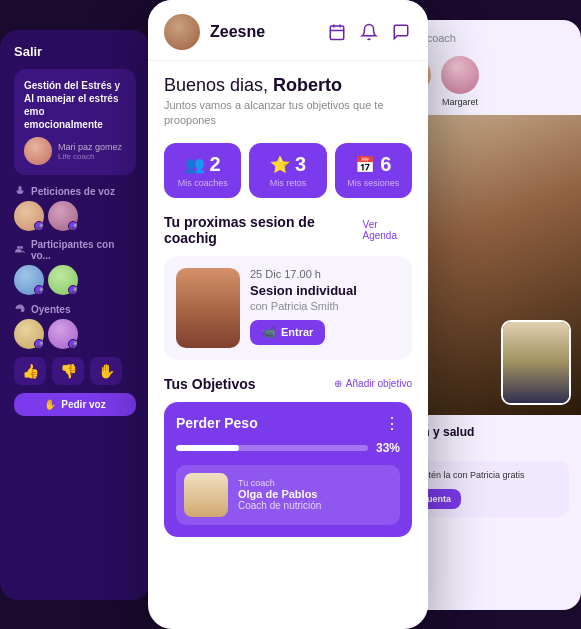 The image size is (581, 629). I want to click on stat-sesiones: 📅 6 Mis sesiones, so click(374, 170).